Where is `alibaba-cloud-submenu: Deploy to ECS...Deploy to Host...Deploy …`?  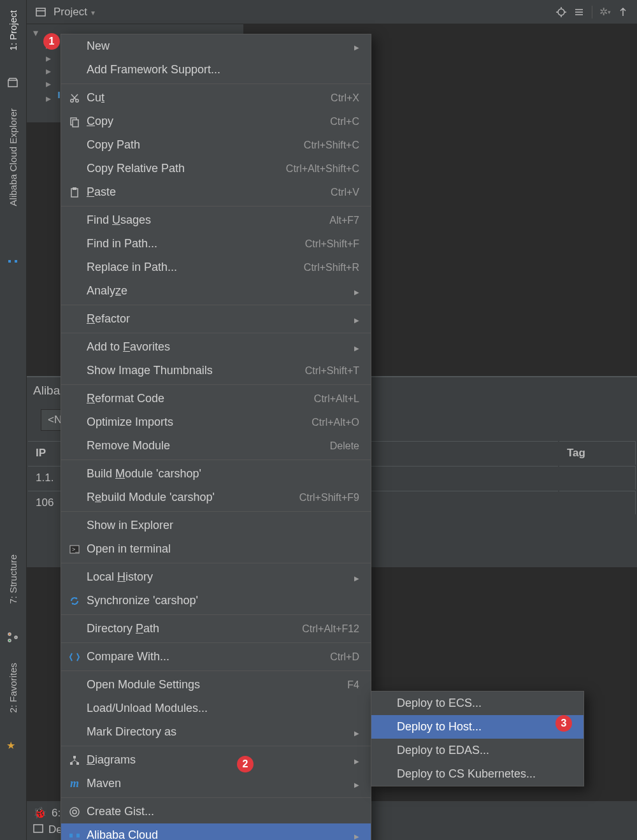 alibaba-cloud-submenu: Deploy to ECS...Deploy to Host...Deploy … is located at coordinates (478, 739).